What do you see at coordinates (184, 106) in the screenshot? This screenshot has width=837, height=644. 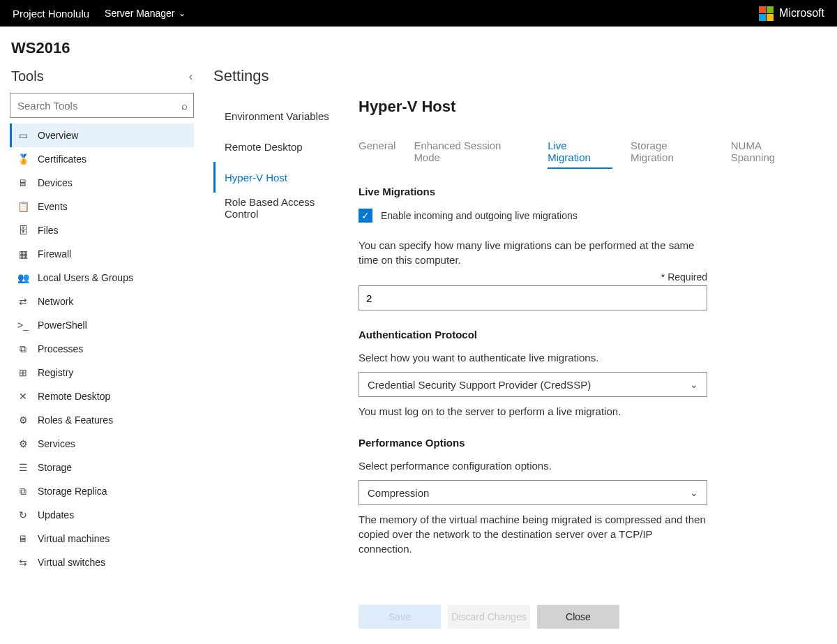 I see `search-icon: ⌕` at bounding box center [184, 106].